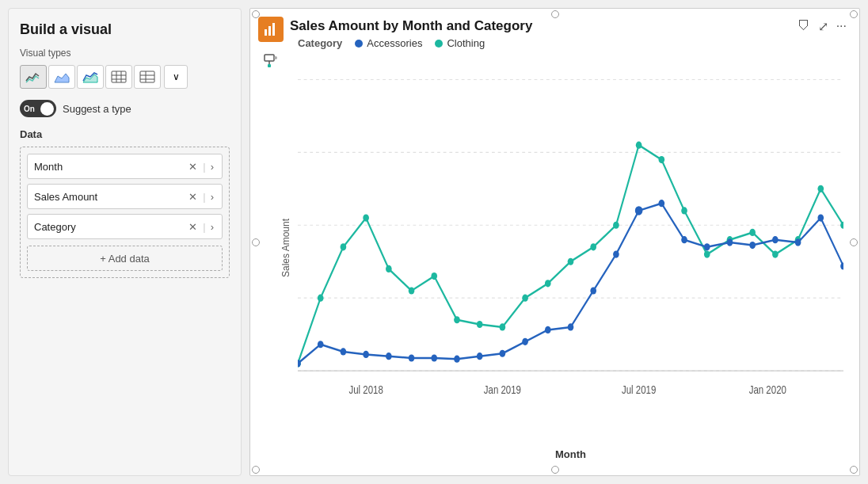 The height and width of the screenshot is (484, 868). Describe the element at coordinates (359, 44) in the screenshot. I see `accessories-dot` at that location.